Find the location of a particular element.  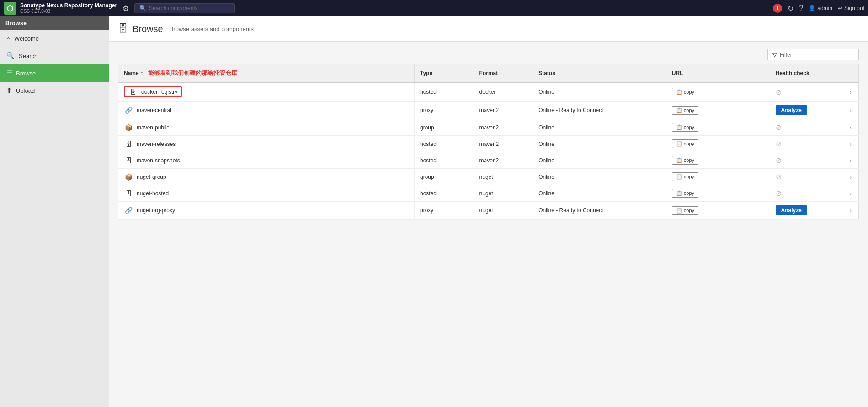

col-header-type: Type is located at coordinates (444, 74).